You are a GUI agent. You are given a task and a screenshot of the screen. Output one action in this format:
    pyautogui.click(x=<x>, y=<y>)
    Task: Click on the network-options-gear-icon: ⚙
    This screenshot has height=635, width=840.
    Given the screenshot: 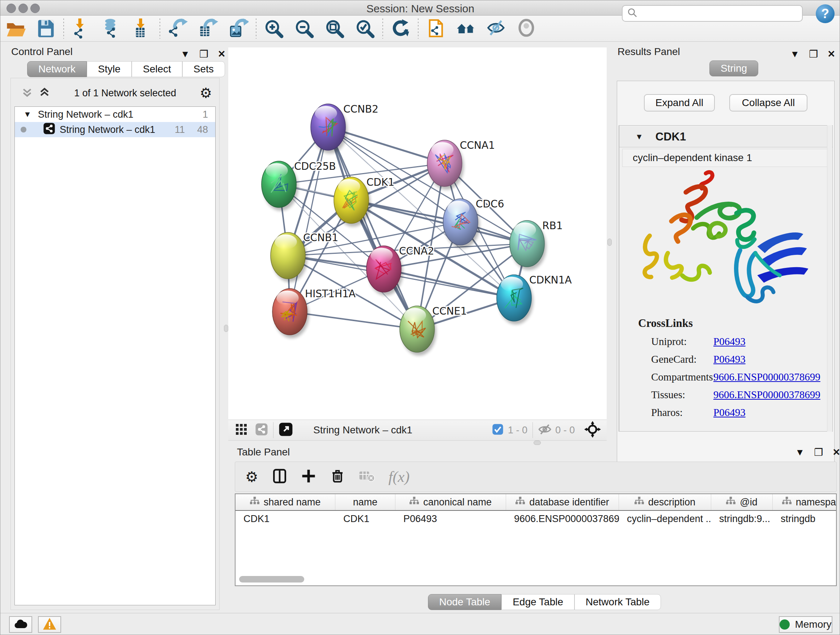 What is the action you would take?
    pyautogui.click(x=206, y=93)
    